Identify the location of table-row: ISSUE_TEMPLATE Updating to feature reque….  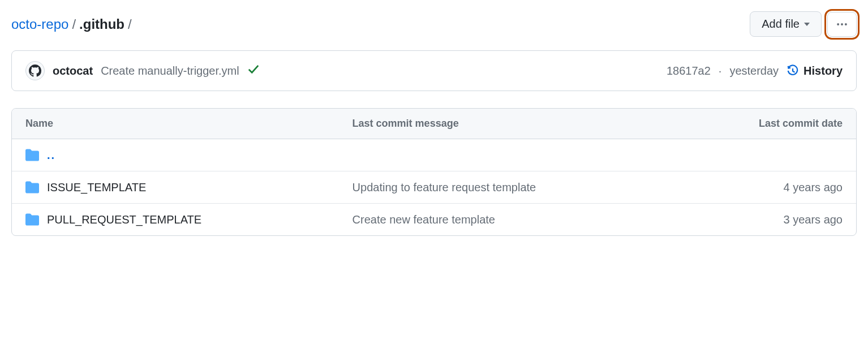
(434, 188).